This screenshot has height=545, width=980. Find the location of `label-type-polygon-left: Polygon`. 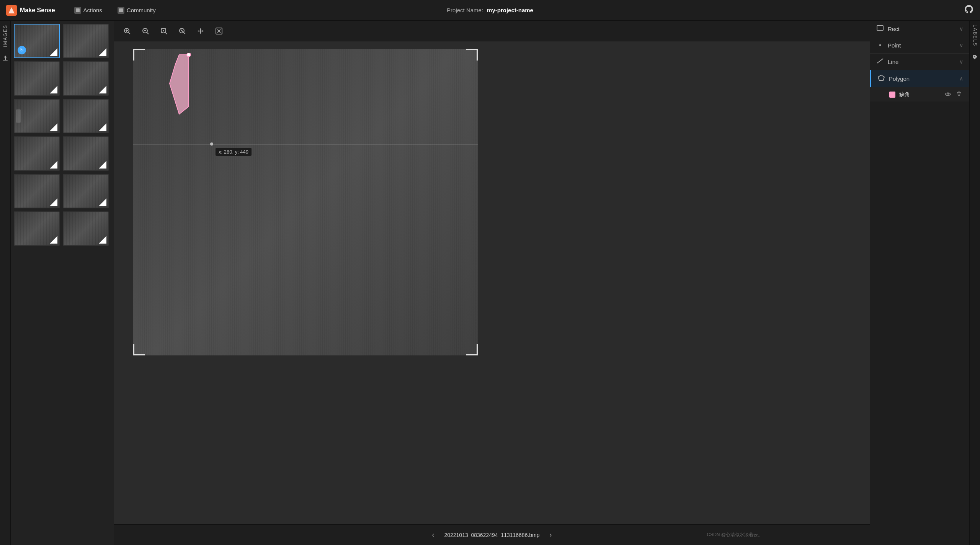

label-type-polygon-left: Polygon is located at coordinates (893, 79).